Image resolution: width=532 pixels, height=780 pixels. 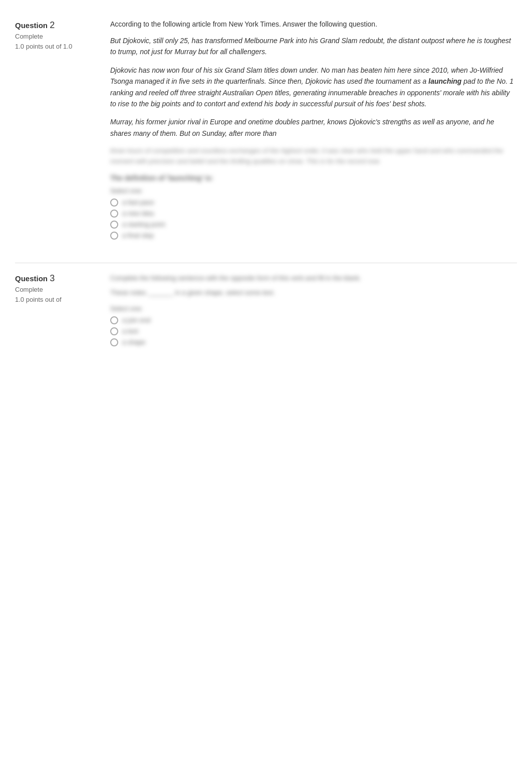 I want to click on question-3-number: 3, so click(x=52, y=278).